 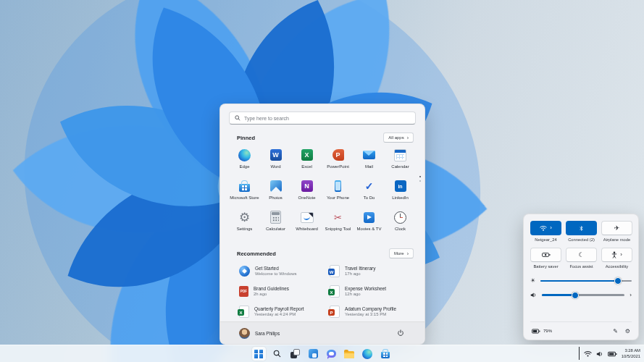 I want to click on pinned-app-edge: Edge, so click(x=245, y=161).